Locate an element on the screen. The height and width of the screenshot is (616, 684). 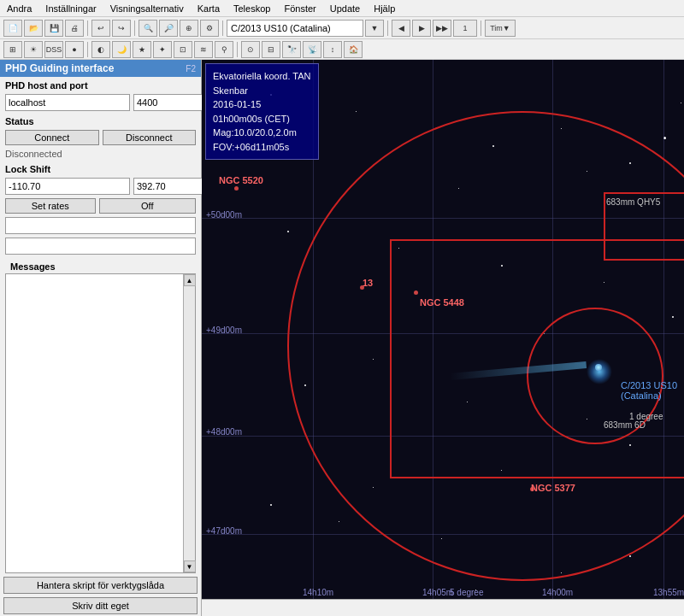
tb2-btn10: ≋ is located at coordinates (203, 50).